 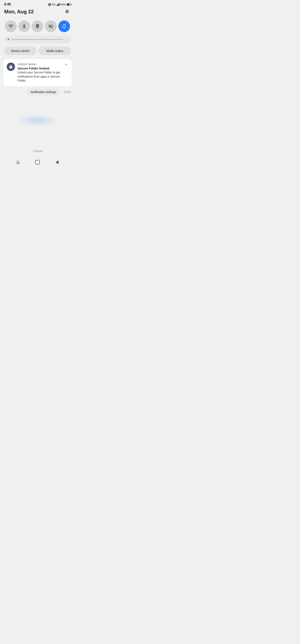 I want to click on notification-app-name: Android System, so click(x=39, y=64).